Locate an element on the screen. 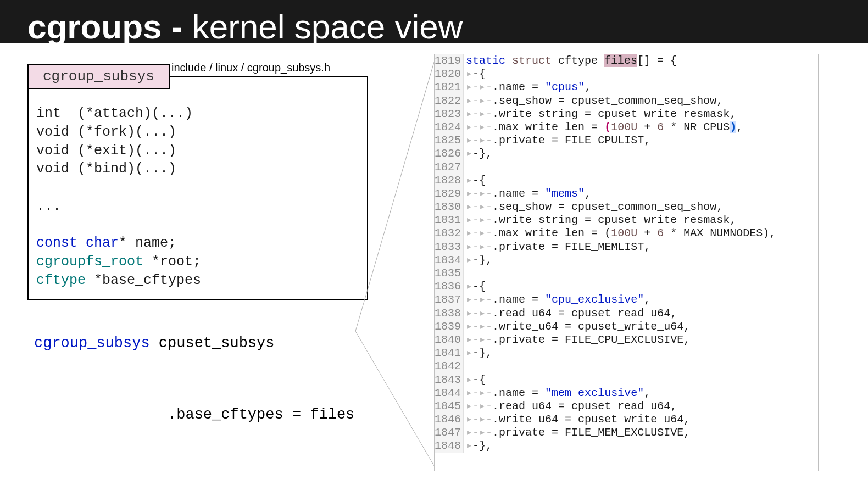 This screenshot has width=868, height=496. instance-line-2: .base_cftypes = files is located at coordinates (194, 415).